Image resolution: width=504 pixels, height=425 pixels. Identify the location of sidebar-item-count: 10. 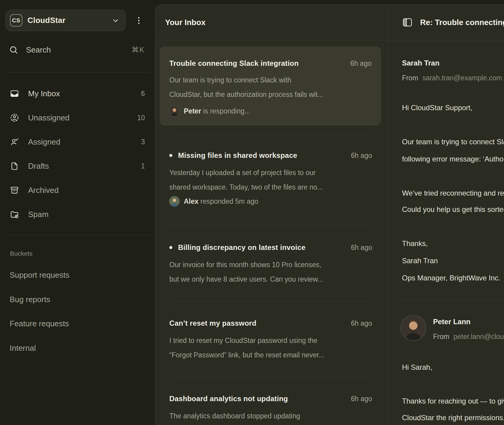
(141, 118).